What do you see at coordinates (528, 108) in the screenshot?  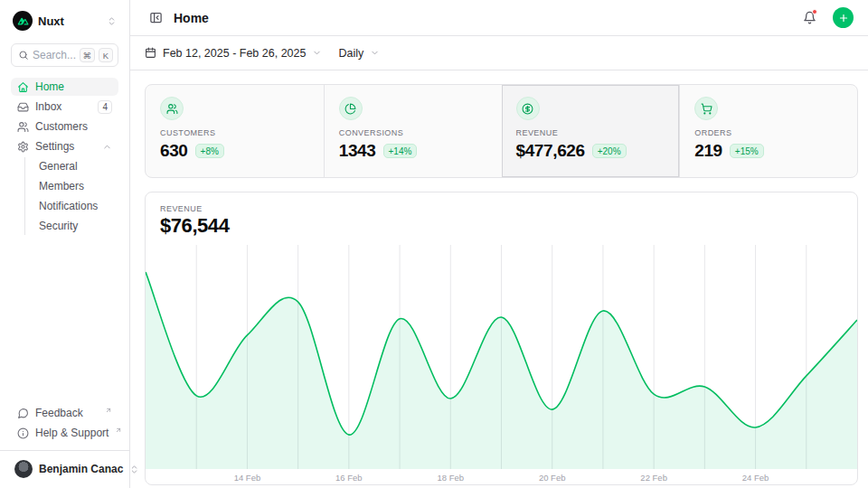 I see `circle-dollar-icon` at bounding box center [528, 108].